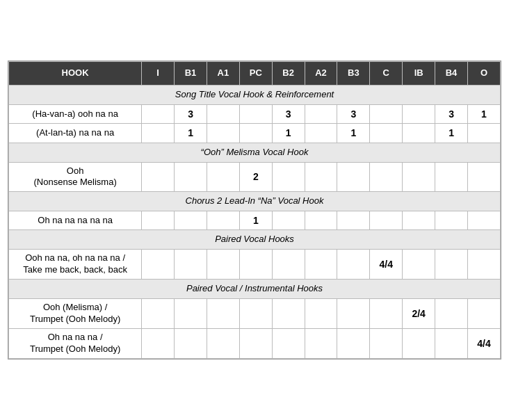 The width and height of the screenshot is (509, 420). What do you see at coordinates (191, 74) in the screenshot?
I see `header-col-b1: B1` at bounding box center [191, 74].